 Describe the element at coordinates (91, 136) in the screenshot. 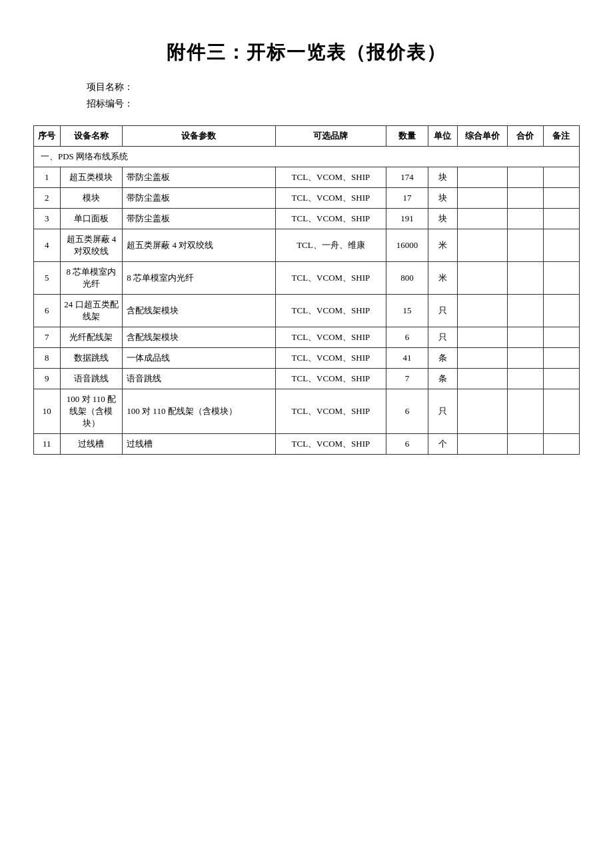

I see `header-name: 设备名称` at that location.